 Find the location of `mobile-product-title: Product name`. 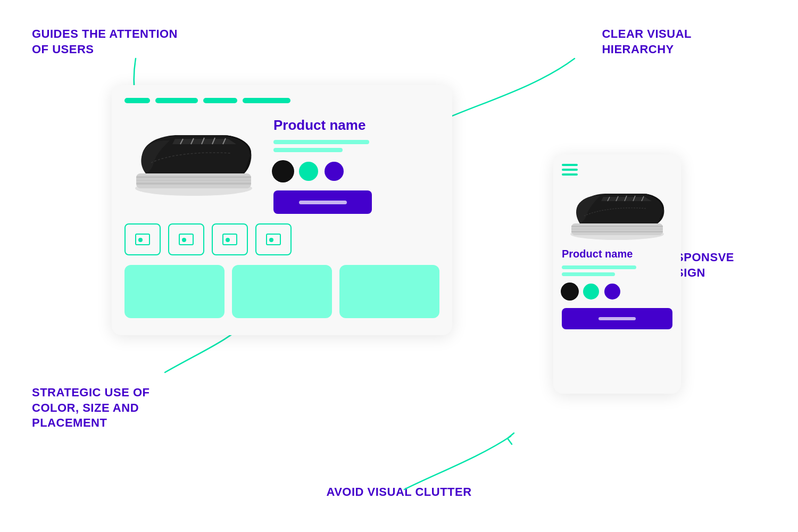

mobile-product-title: Product name is located at coordinates (617, 254).